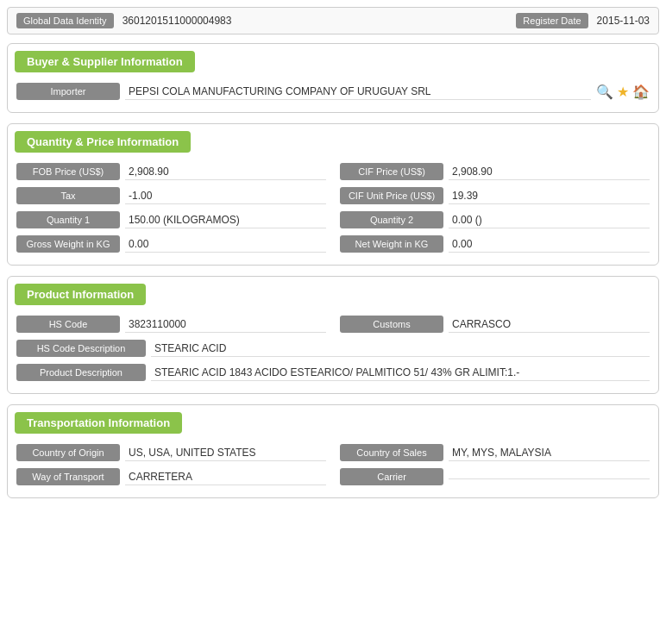  What do you see at coordinates (495, 196) in the screenshot?
I see `cif-unit-pair: CIF Unit Price (US$) 19.39` at bounding box center [495, 196].